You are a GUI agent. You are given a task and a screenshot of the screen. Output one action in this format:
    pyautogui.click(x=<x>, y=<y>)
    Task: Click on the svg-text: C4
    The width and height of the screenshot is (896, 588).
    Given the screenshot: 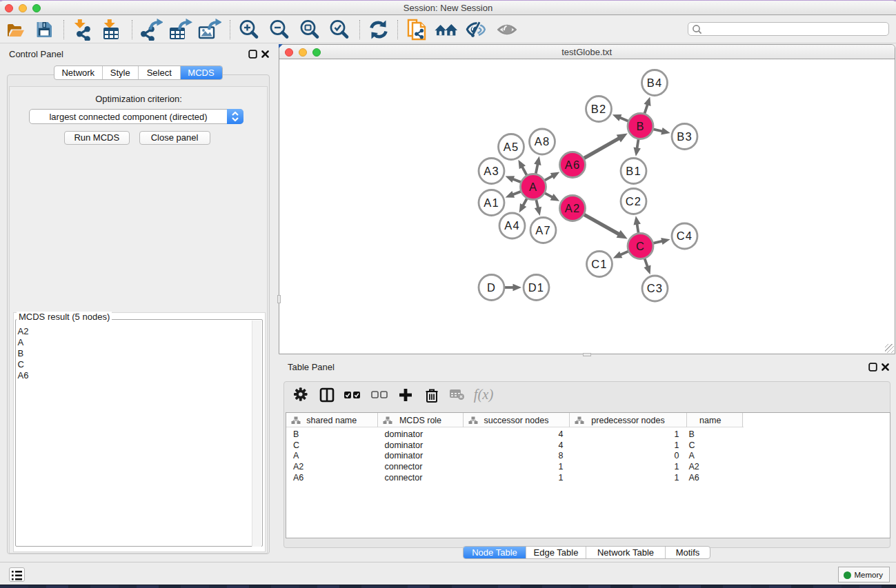 What is the action you would take?
    pyautogui.click(x=684, y=236)
    